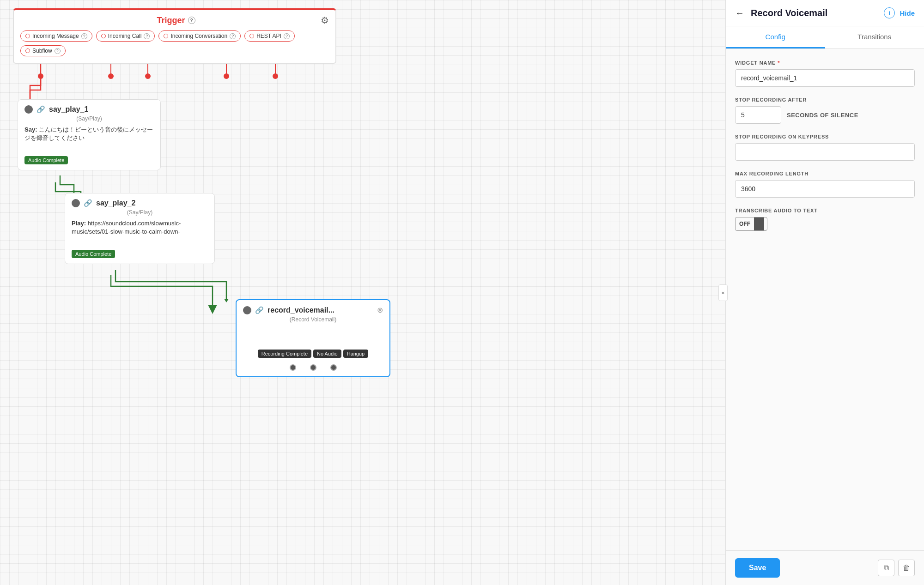  Describe the element at coordinates (825, 568) in the screenshot. I see `panel-footer: Save ⧉ 🗑` at that location.